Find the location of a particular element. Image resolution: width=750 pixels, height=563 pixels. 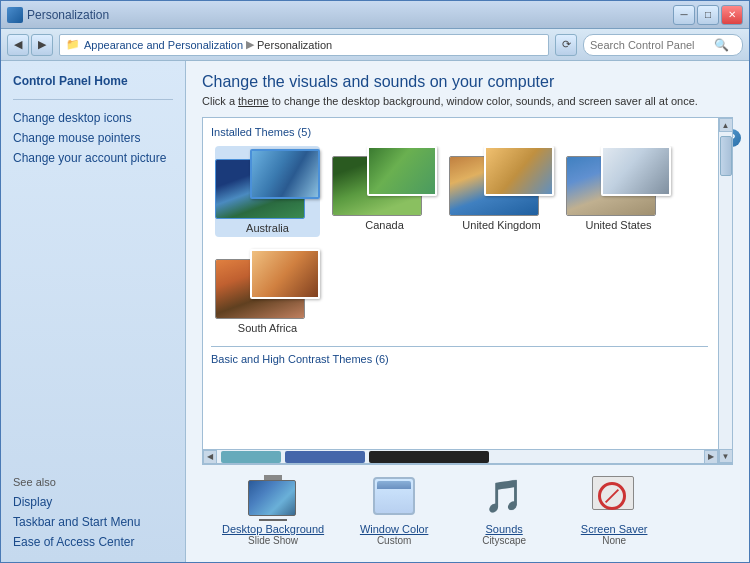

toolbar-screen-saver-label: Screen Saver is located at coordinates (614, 529).